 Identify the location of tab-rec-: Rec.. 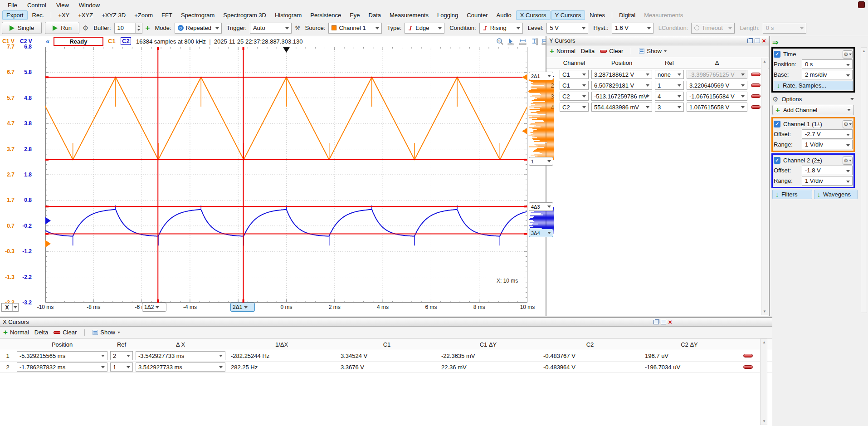
(38, 15).